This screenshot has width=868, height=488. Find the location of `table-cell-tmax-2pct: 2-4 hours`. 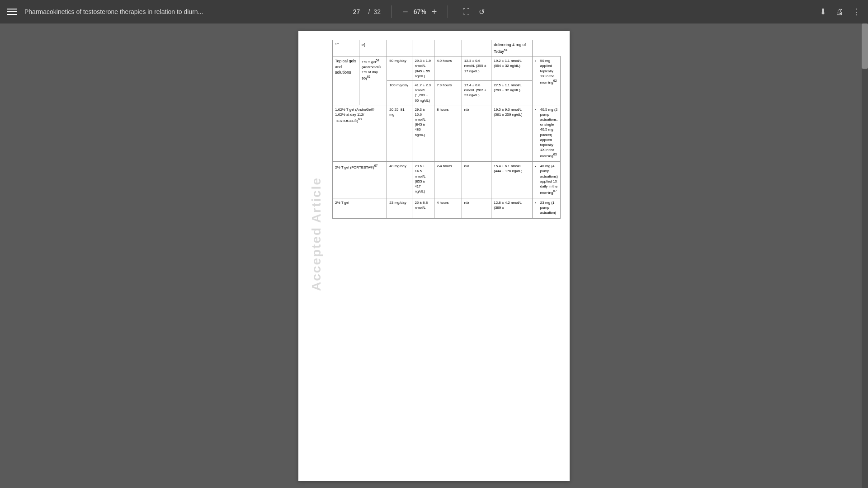

table-cell-tmax-2pct: 2-4 hours is located at coordinates (448, 180).